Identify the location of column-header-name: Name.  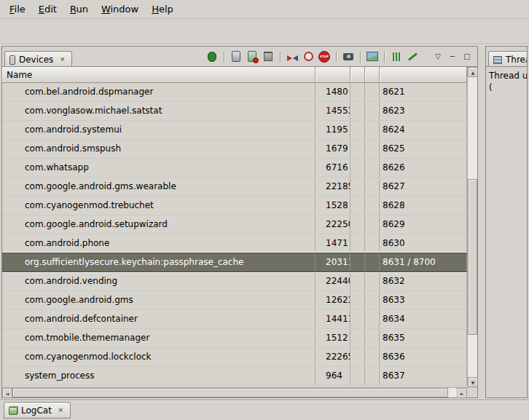
(159, 75).